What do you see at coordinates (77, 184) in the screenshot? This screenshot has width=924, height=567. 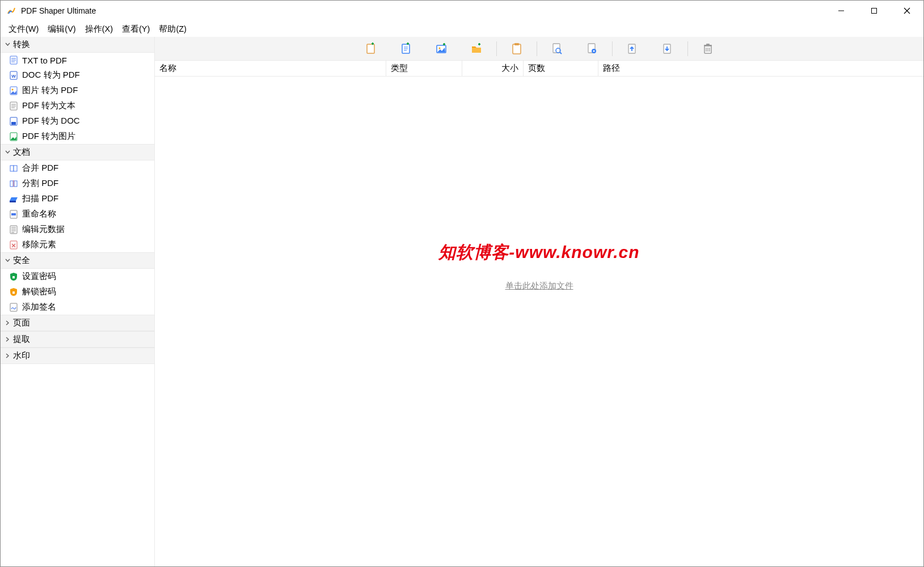 I see `sidebar-item-split: 分割 PDF` at bounding box center [77, 184].